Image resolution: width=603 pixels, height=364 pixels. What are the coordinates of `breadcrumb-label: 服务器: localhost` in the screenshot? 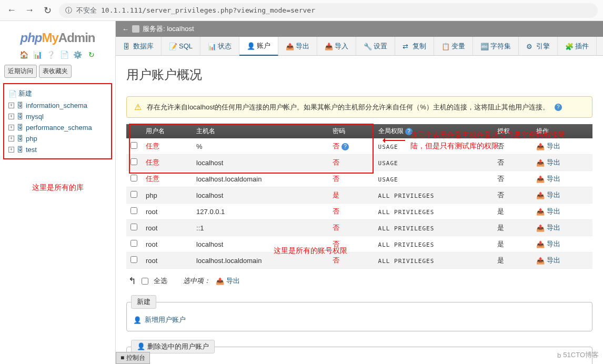 It's located at (168, 29).